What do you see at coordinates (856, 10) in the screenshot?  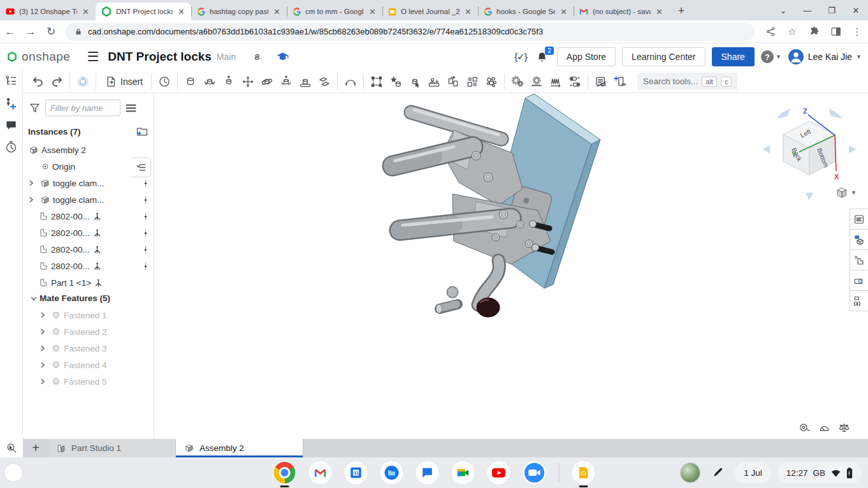 I see `close-window-button: ✕` at bounding box center [856, 10].